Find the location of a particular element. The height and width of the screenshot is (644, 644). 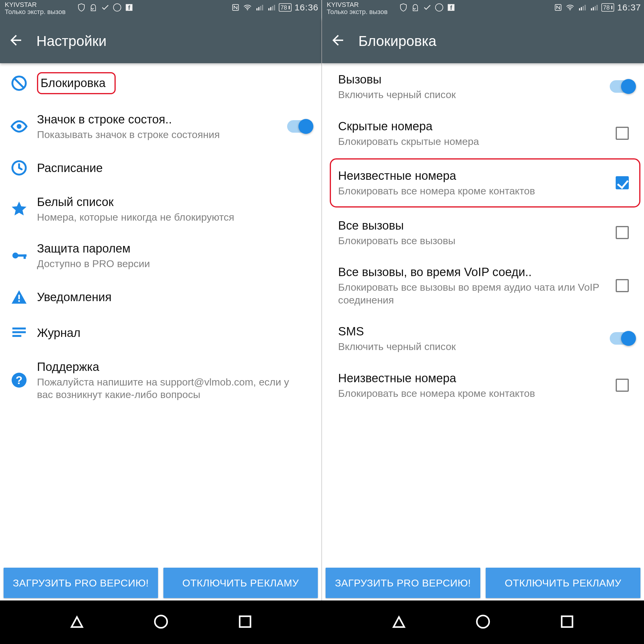

row-unknown-numbers-sms: Неизвестные номера Блокировать все номер… is located at coordinates (483, 385).